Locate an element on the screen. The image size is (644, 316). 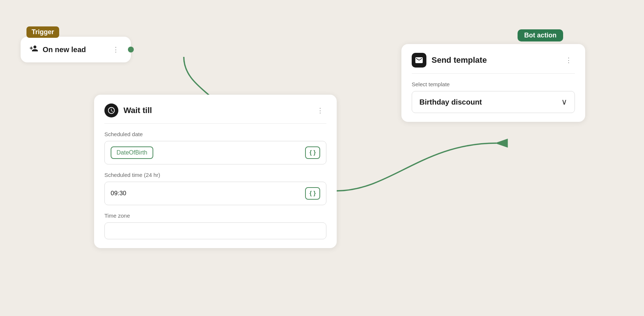
time-value: 09:30 is located at coordinates (118, 193).